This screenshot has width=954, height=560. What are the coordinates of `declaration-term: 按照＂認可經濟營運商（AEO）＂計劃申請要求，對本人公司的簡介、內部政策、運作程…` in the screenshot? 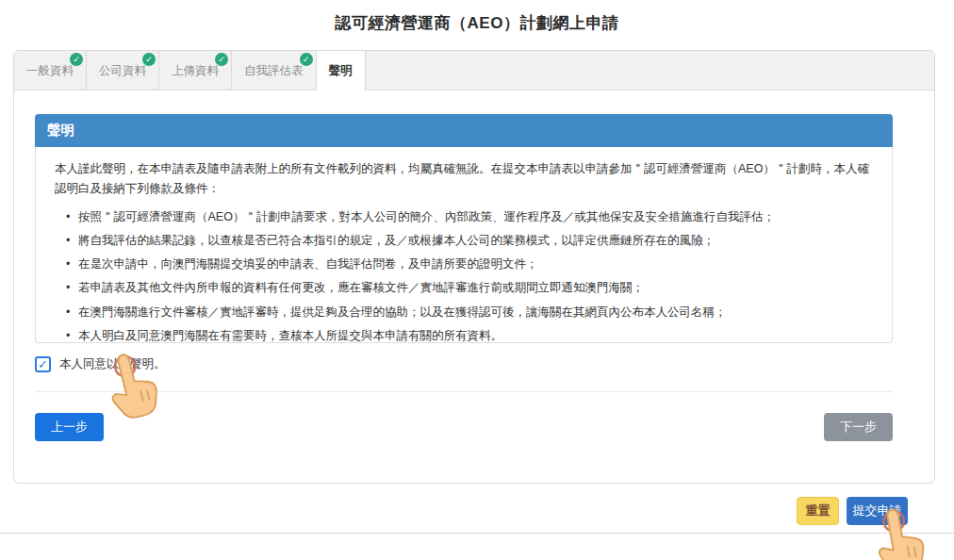 It's located at (469, 217).